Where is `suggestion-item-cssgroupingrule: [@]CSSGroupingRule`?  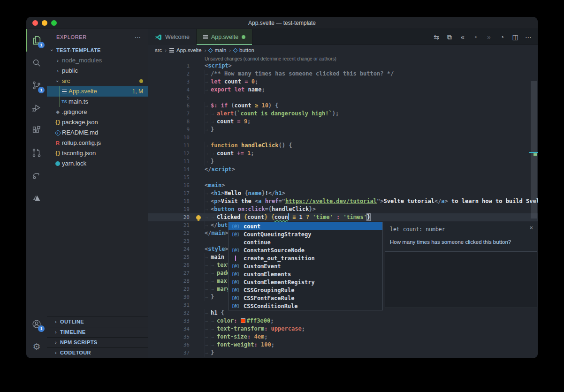 suggestion-item-cssgroupingrule: [@]CSSGroupingRule is located at coordinates (305, 290).